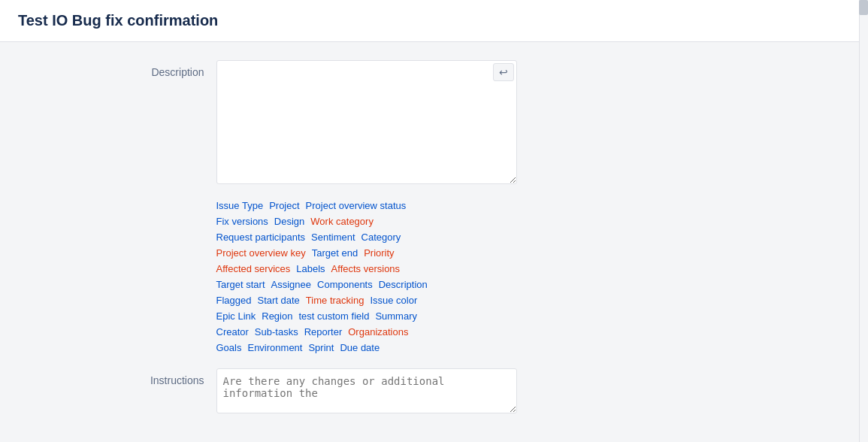  Describe the element at coordinates (403, 284) in the screenshot. I see `tag-5-3: Description` at that location.